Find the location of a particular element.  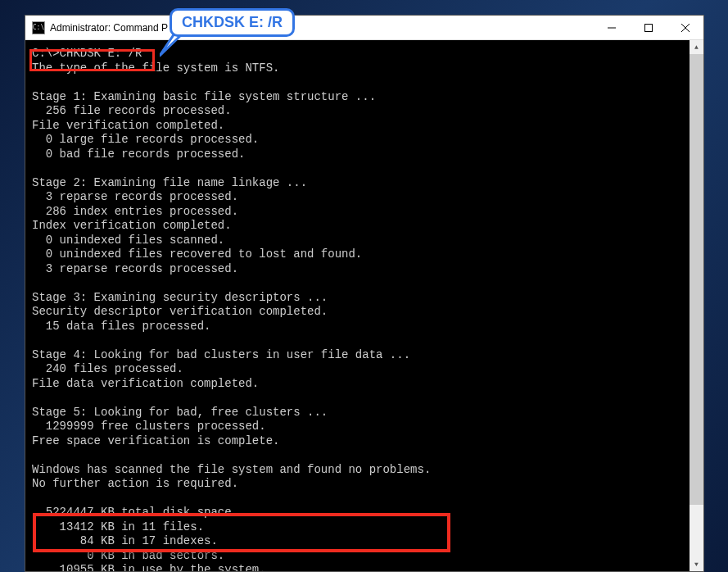

vertical-scrollbar: ▲ ▼ is located at coordinates (696, 306).